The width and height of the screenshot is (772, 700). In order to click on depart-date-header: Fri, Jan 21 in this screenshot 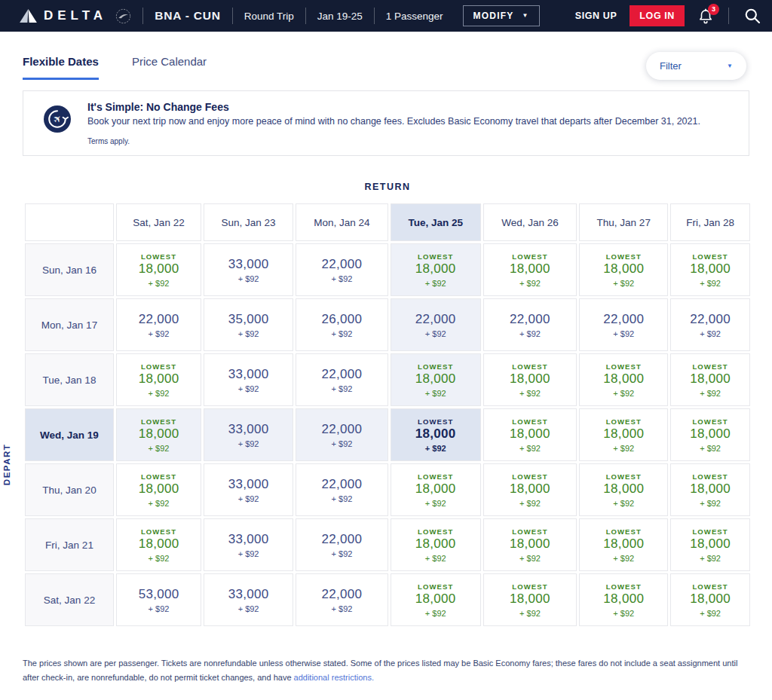, I will do `click(69, 545)`.